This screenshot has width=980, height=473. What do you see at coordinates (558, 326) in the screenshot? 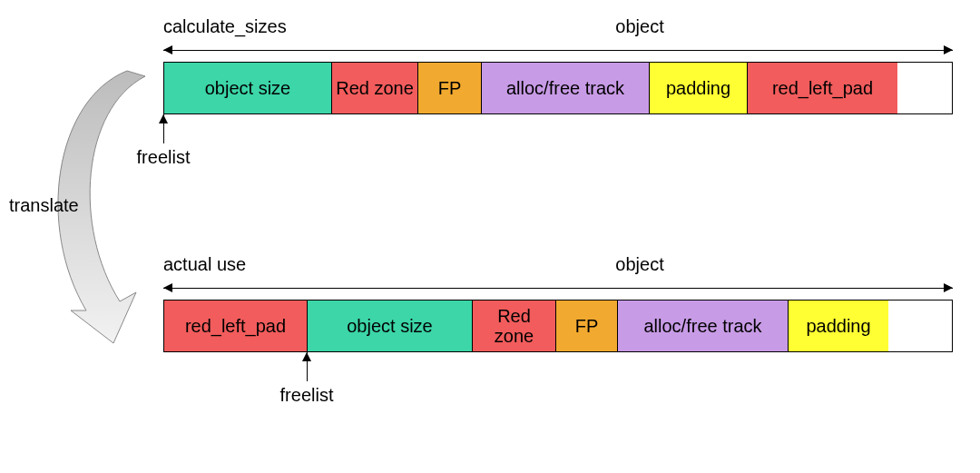
I see `actual-use-layout: red_left_padobject sizeRed zoneFPalloc/f…` at bounding box center [558, 326].